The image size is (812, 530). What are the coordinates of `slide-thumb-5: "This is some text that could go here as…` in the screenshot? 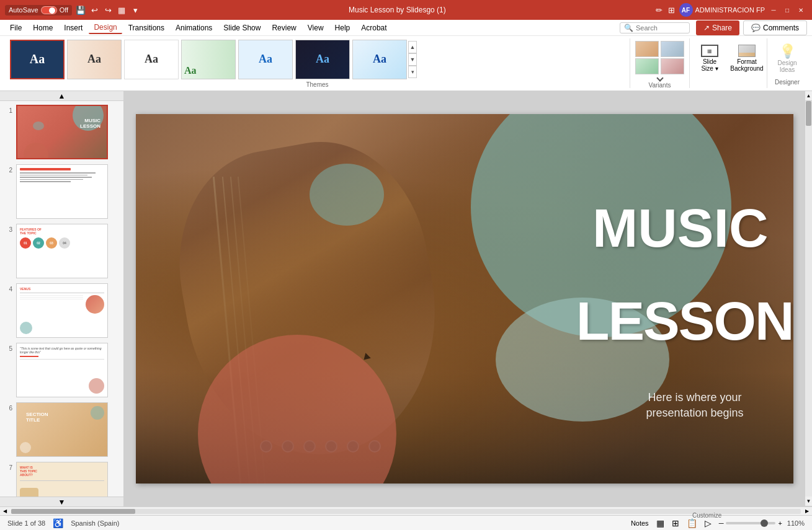 It's located at (62, 370).